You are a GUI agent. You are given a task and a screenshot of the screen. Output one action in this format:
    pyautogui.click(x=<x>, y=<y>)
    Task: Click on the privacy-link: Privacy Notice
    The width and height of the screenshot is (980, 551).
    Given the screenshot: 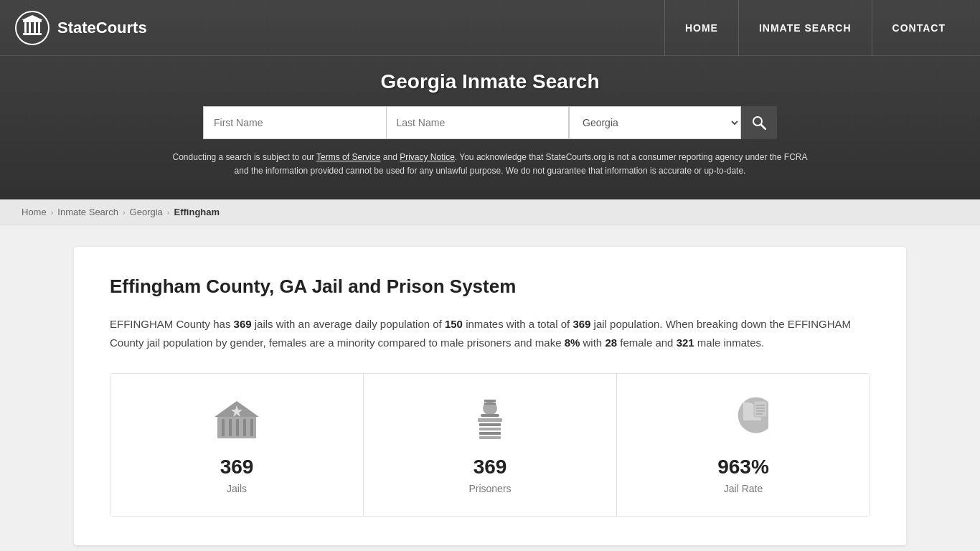 What is the action you would take?
    pyautogui.click(x=428, y=157)
    